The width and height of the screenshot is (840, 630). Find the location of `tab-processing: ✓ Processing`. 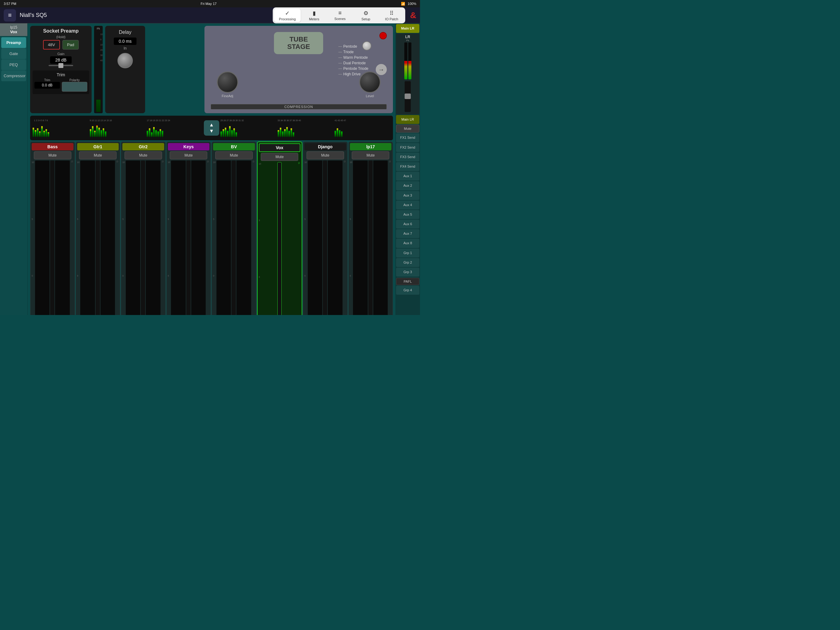

tab-processing: ✓ Processing is located at coordinates (287, 15).